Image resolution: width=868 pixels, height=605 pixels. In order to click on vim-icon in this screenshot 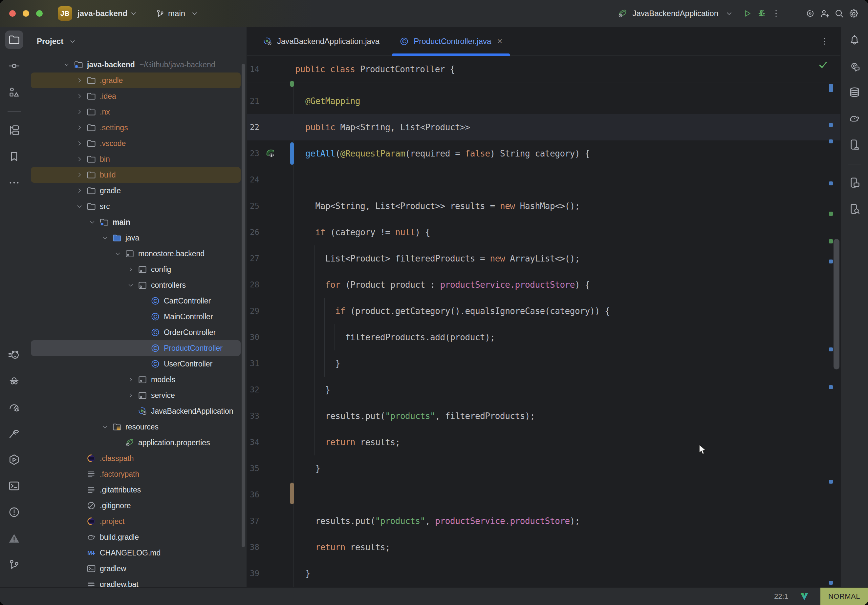, I will do `click(804, 596)`.